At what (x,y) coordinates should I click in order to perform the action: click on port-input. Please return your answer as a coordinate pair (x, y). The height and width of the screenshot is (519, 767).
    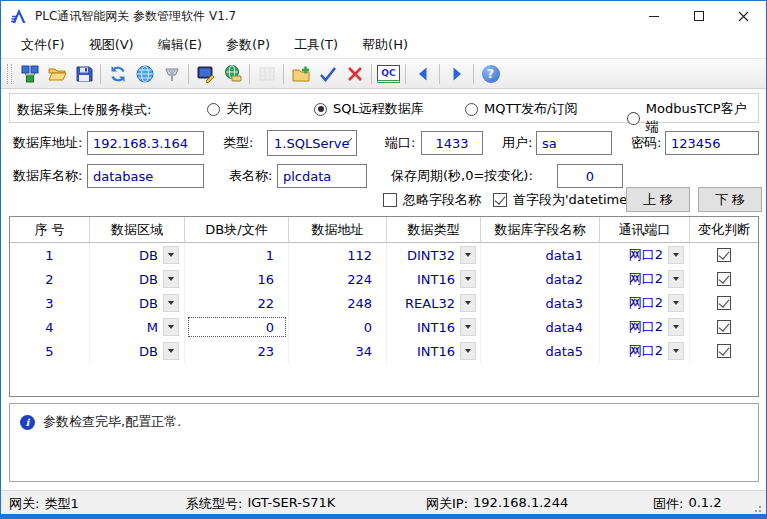
    Looking at the image, I should click on (452, 143).